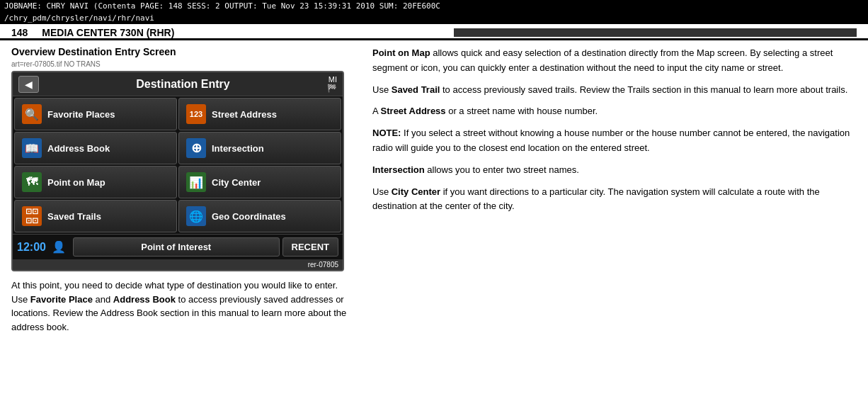 The image size is (868, 411). What do you see at coordinates (28, 84) in the screenshot?
I see `nav-back-button: ◀` at bounding box center [28, 84].